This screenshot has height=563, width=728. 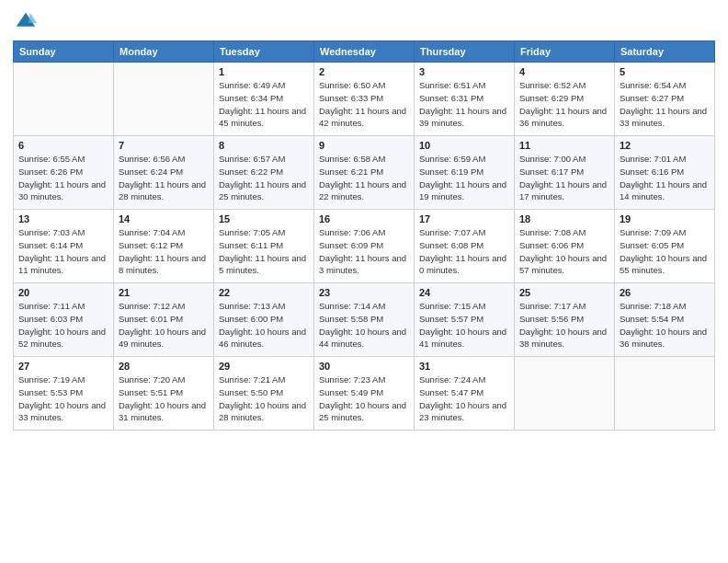 What do you see at coordinates (364, 219) in the screenshot?
I see `day-number: 16` at bounding box center [364, 219].